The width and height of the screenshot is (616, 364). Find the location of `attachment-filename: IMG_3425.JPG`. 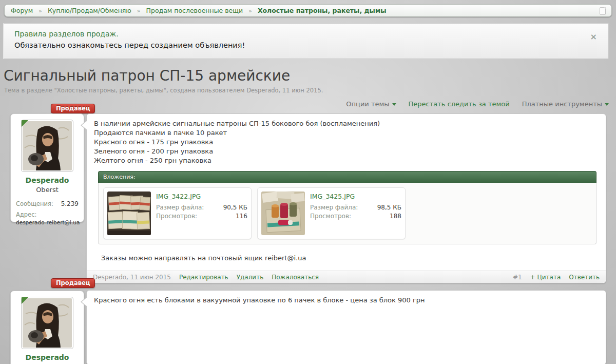

attachment-filename: IMG_3425.JPG is located at coordinates (356, 196).